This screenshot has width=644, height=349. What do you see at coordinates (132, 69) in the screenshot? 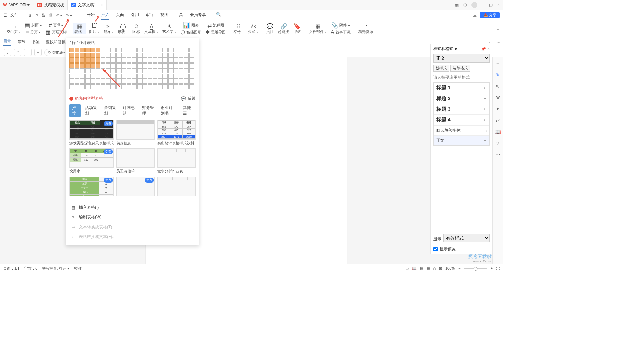
I see `table-size-grid` at bounding box center [132, 69].